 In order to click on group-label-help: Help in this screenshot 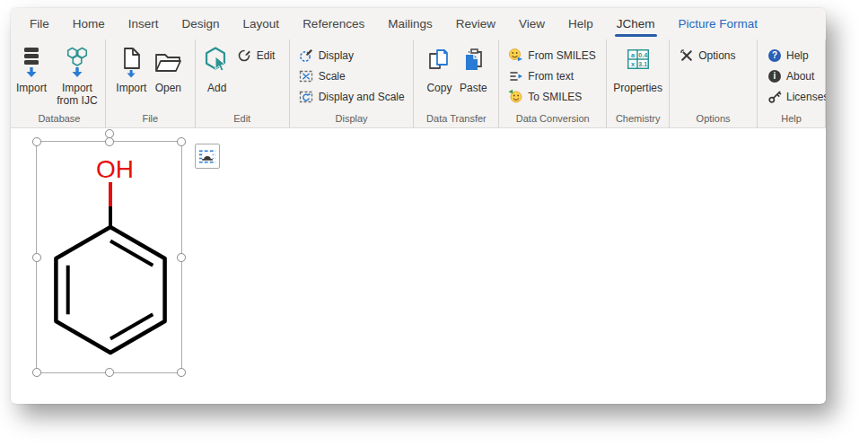, I will do `click(792, 119)`.